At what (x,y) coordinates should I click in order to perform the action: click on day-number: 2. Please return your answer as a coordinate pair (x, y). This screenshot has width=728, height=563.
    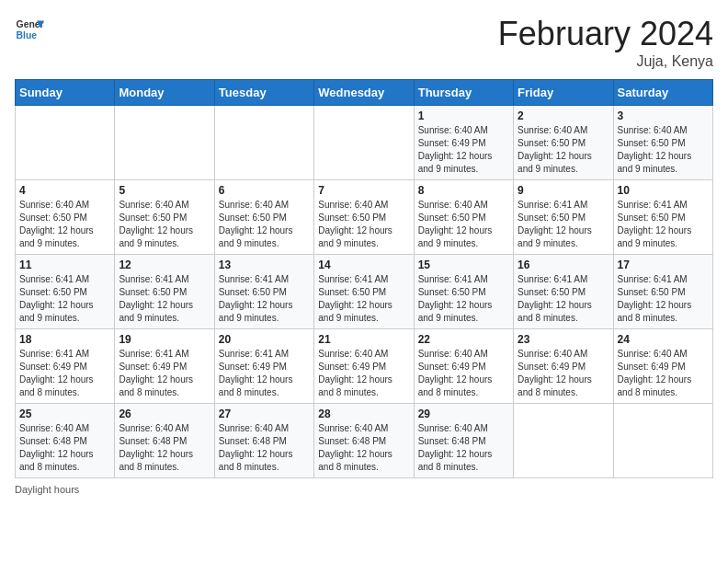
    Looking at the image, I should click on (563, 116).